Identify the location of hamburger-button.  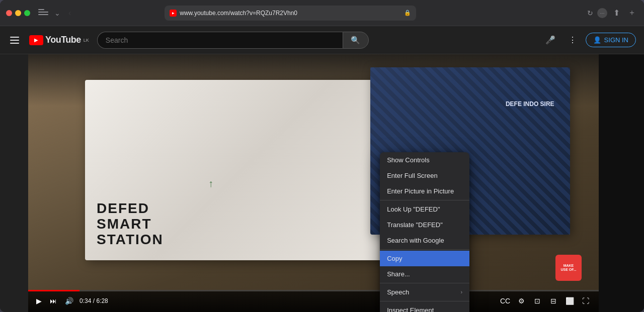
(15, 40).